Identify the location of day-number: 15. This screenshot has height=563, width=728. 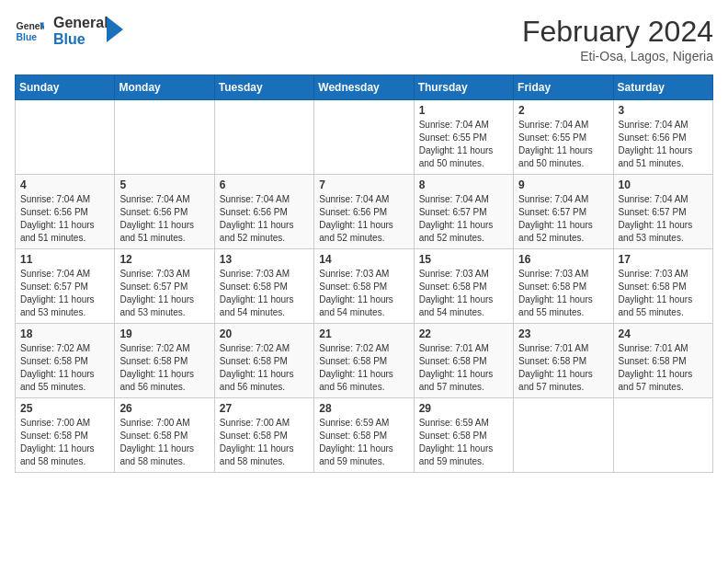
(463, 259).